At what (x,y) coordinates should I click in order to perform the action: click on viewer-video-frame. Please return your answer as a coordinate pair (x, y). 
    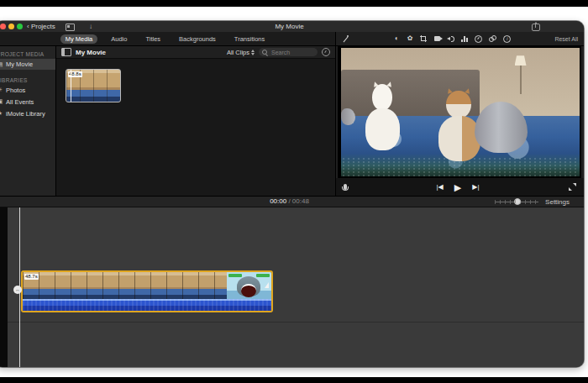
    Looking at the image, I should click on (459, 113).